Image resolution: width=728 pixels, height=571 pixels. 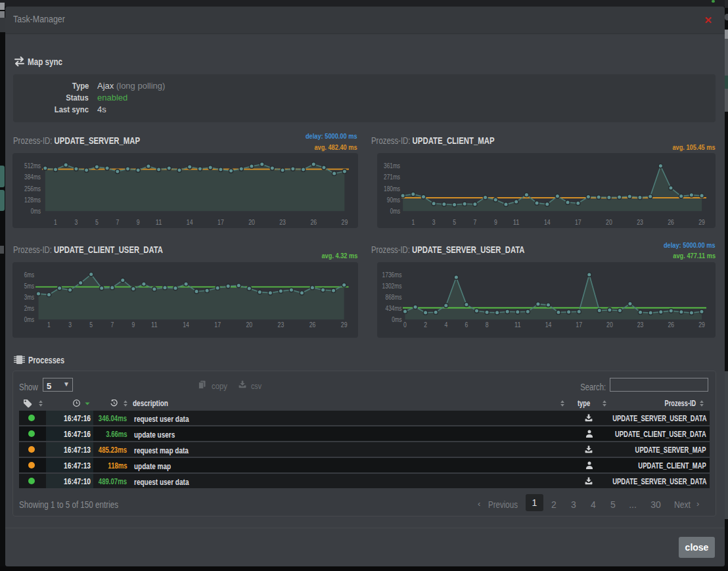 What do you see at coordinates (445, 325) in the screenshot?
I see `svg-text: 4` at bounding box center [445, 325].